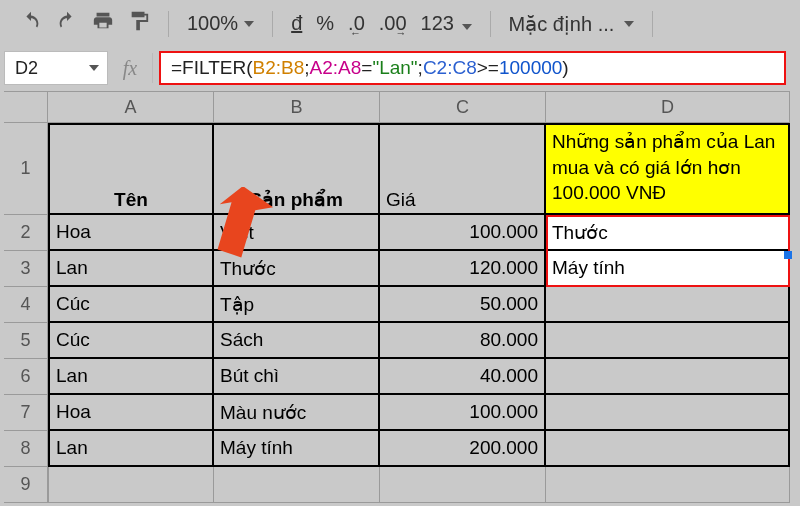  I want to click on toolbar-format-group: đ % .0← .00→ 123, so click(381, 24).